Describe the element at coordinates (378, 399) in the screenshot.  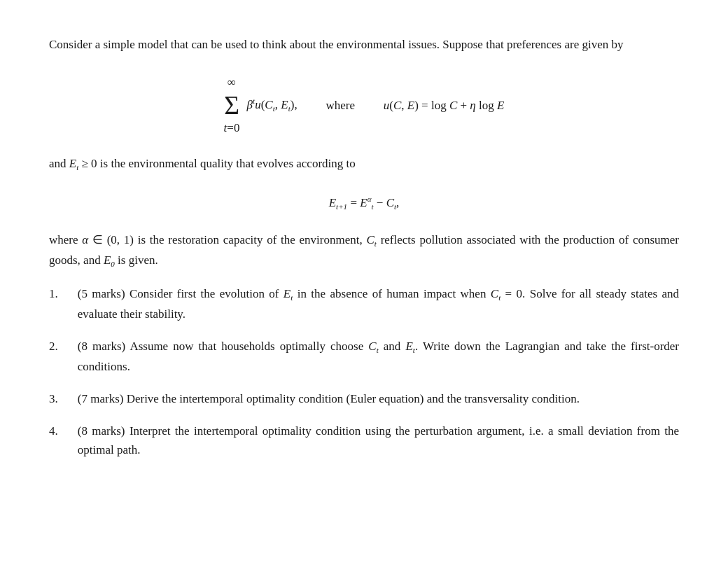
I see `item-content-3: (7 marks) Derive the intertemporal optim…` at that location.